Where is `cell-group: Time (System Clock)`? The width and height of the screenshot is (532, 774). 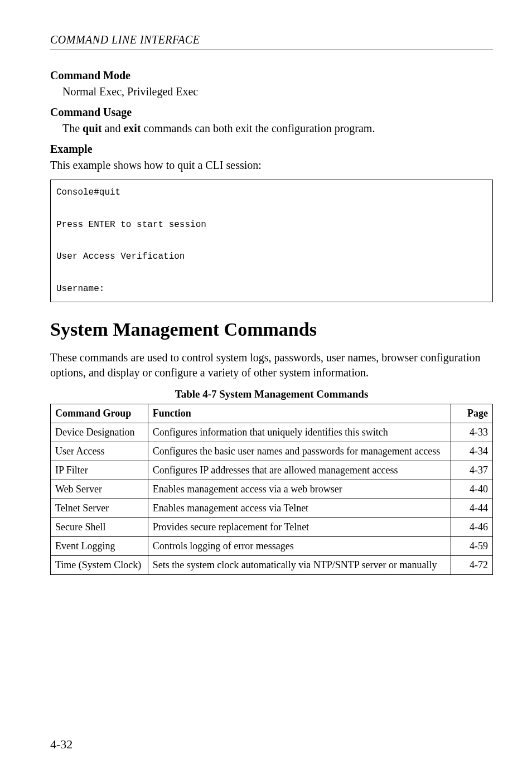
cell-group: Time (System Clock) is located at coordinates (99, 565).